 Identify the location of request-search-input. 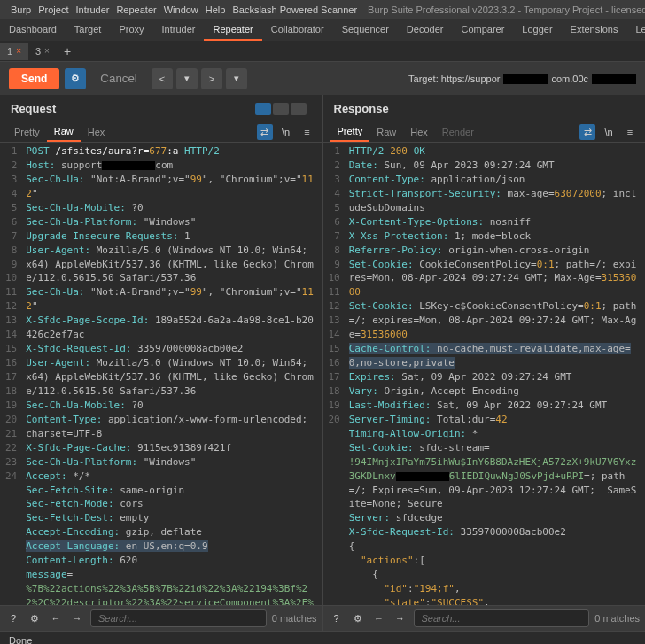
(179, 618).